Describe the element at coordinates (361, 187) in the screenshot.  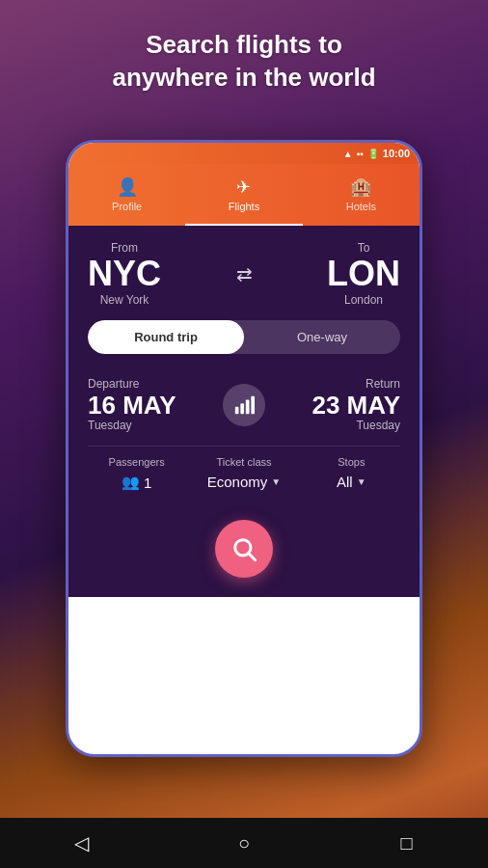
I see `hotels-icon: 🏨` at that location.